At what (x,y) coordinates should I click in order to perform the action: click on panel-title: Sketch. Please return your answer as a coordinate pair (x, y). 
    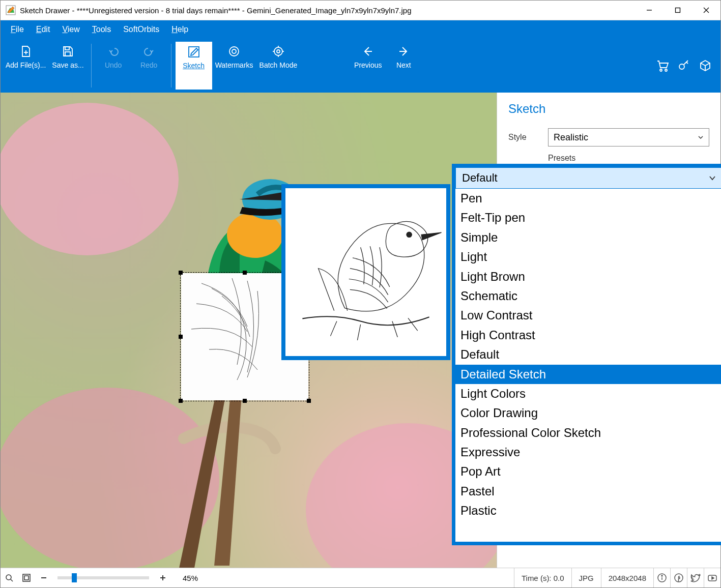
    Looking at the image, I should click on (609, 109).